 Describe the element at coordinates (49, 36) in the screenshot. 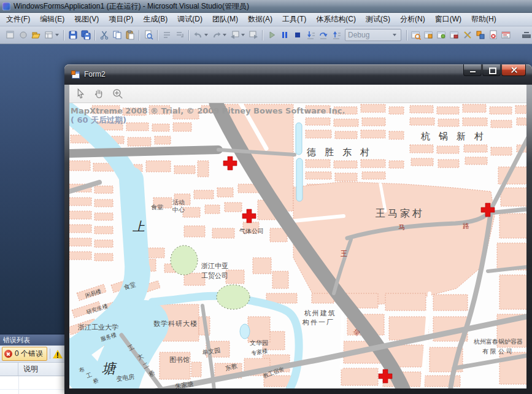

I see `window-layout-icon` at that location.